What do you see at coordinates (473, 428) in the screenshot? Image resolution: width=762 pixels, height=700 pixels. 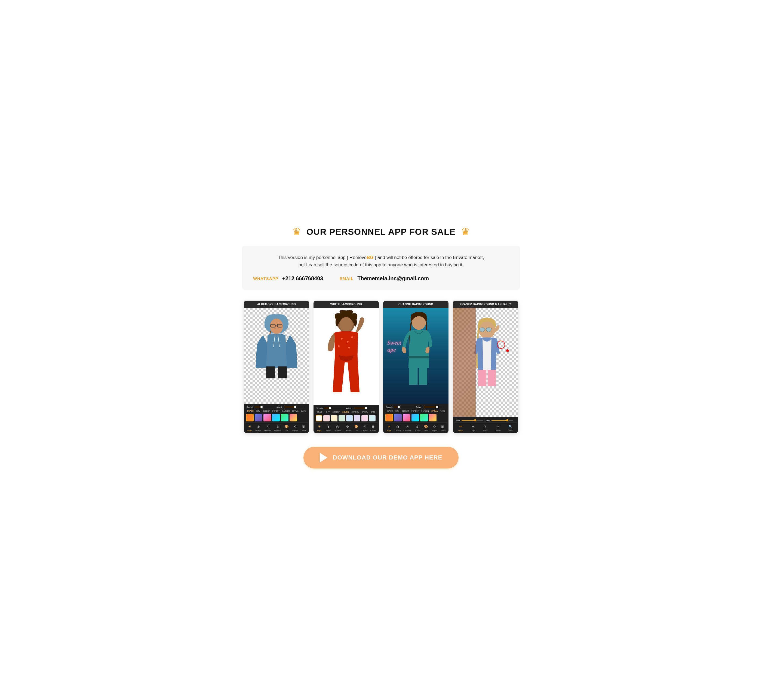 I see `tool-magic-4: ✦ Magic` at bounding box center [473, 428].